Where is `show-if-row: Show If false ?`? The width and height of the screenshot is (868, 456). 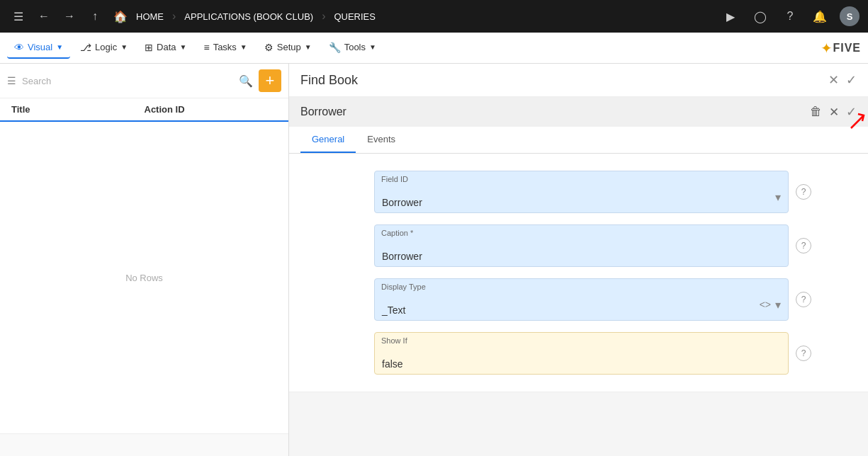 show-if-row: Show If false ? is located at coordinates (592, 353).